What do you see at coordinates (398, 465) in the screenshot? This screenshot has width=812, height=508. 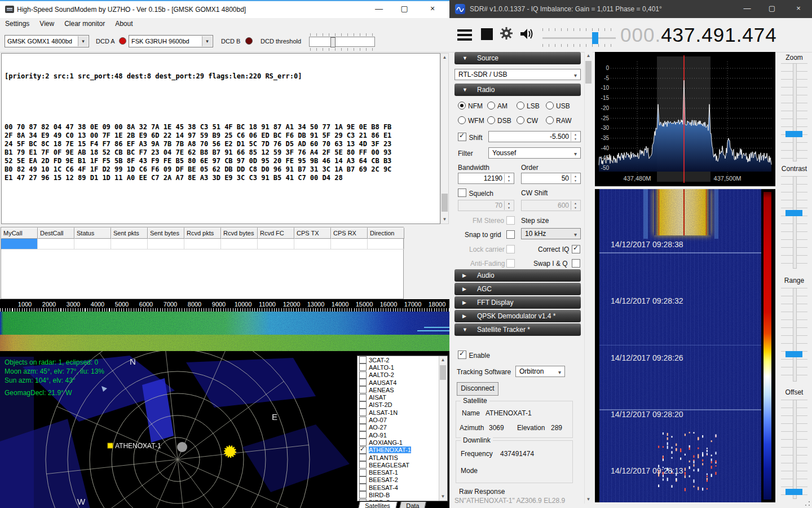 I see `list-item: BEEAGLESAT` at bounding box center [398, 465].